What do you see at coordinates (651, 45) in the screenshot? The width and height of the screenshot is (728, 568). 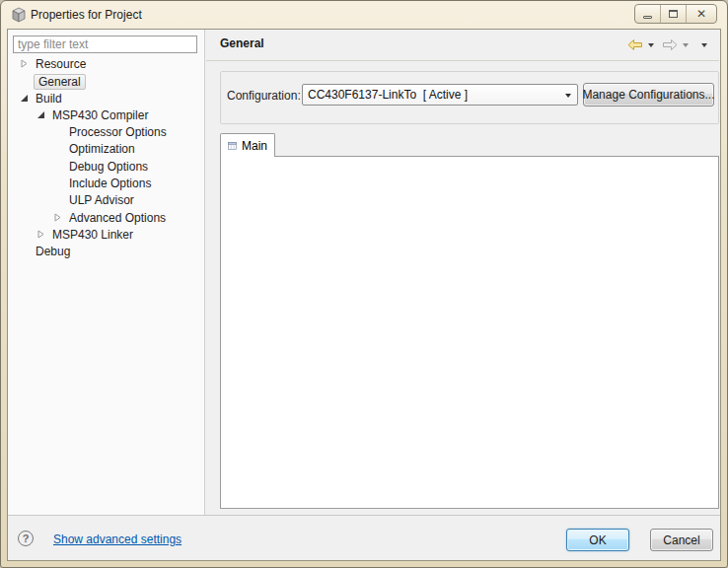 I see `back-history-caret-icon` at bounding box center [651, 45].